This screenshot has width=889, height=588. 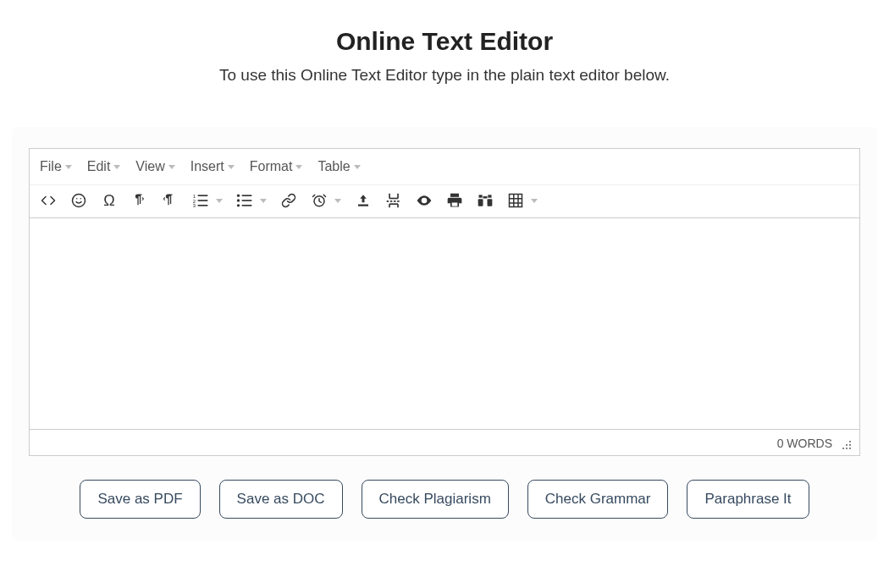 I want to click on datetime-group, so click(x=326, y=201).